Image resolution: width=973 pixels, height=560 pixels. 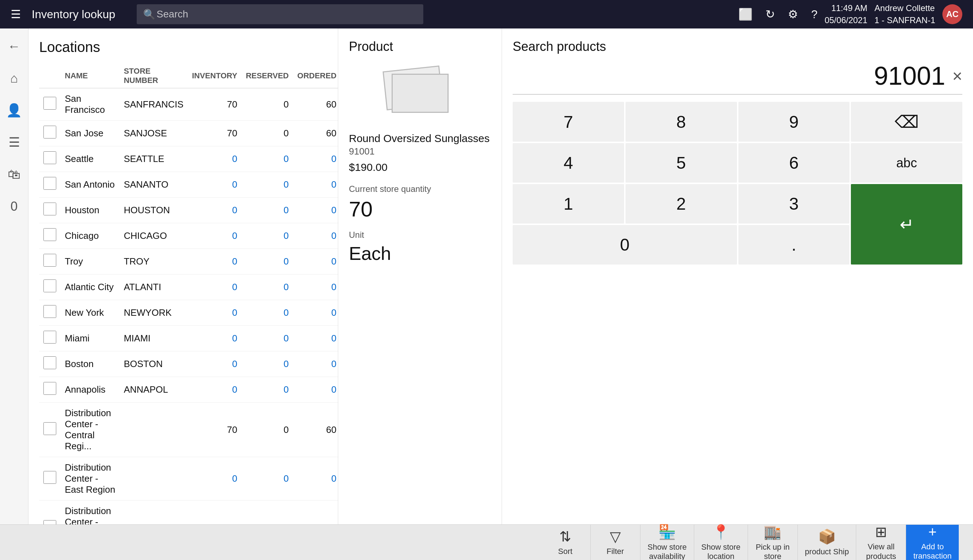 What do you see at coordinates (827, 552) in the screenshot?
I see `ship-label: product Ship` at bounding box center [827, 552].